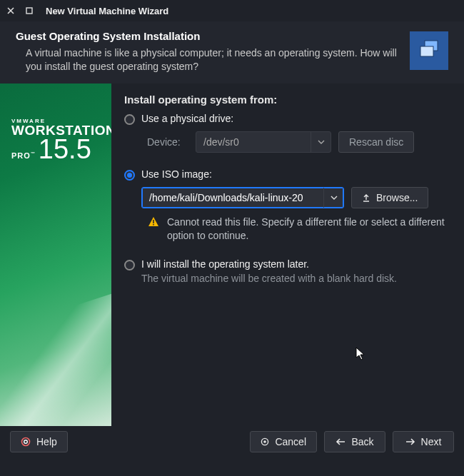  What do you see at coordinates (283, 442) in the screenshot?
I see `cancel-button: Cancel` at bounding box center [283, 442].